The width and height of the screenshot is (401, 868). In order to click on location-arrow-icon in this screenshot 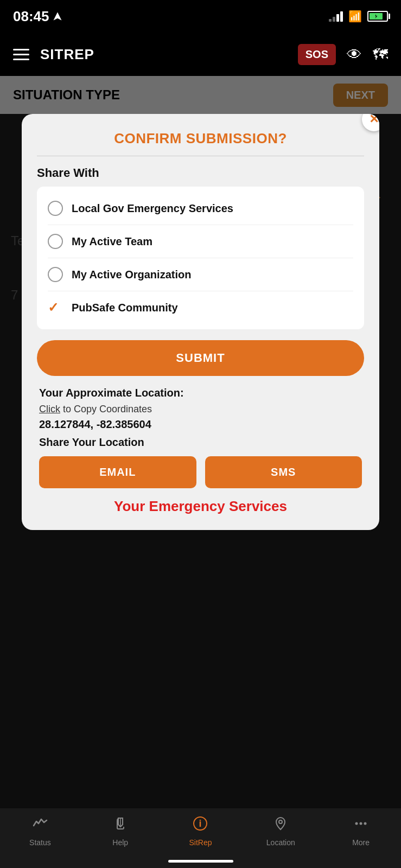, I will do `click(58, 16)`.